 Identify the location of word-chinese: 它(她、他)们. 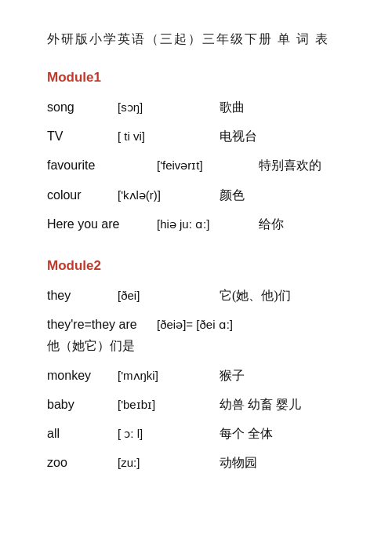
(256, 295).